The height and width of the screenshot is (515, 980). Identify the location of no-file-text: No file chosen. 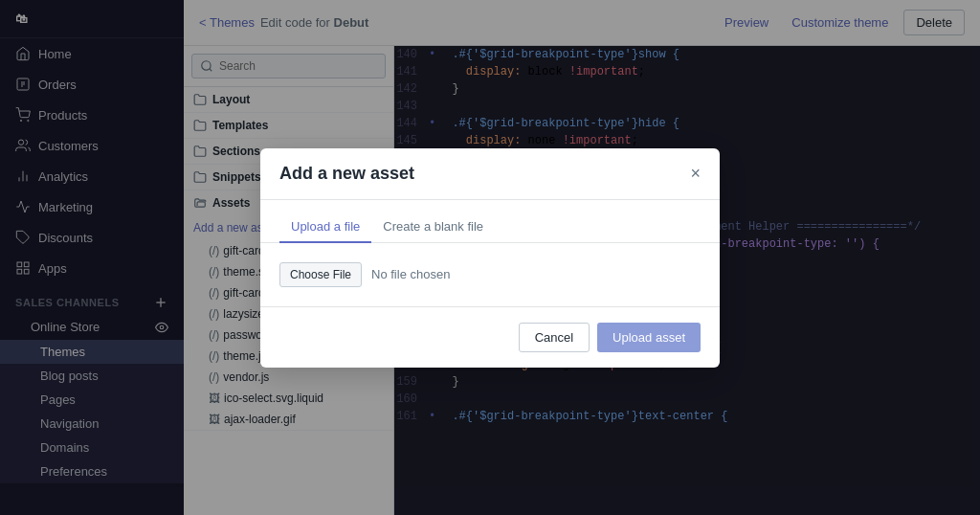
(411, 274).